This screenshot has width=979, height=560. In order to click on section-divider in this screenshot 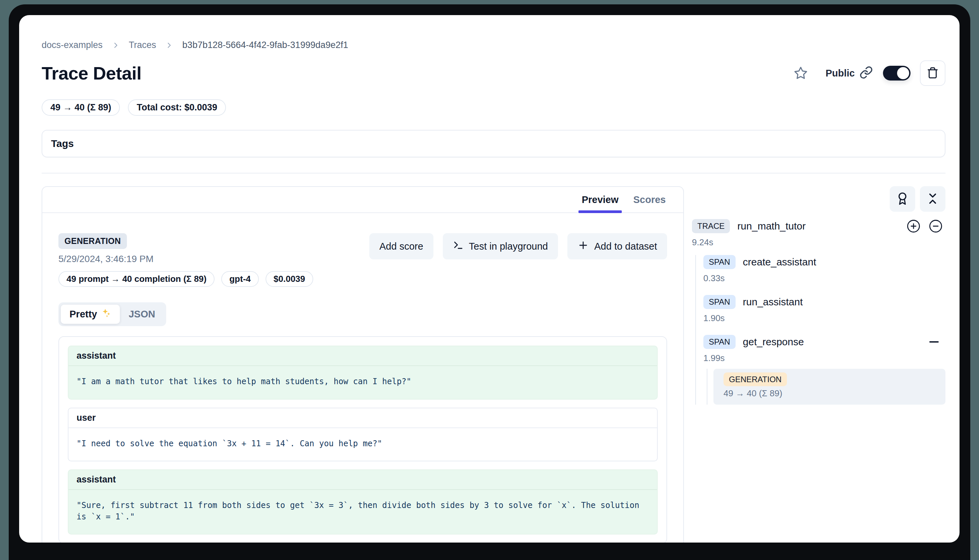, I will do `click(493, 173)`.